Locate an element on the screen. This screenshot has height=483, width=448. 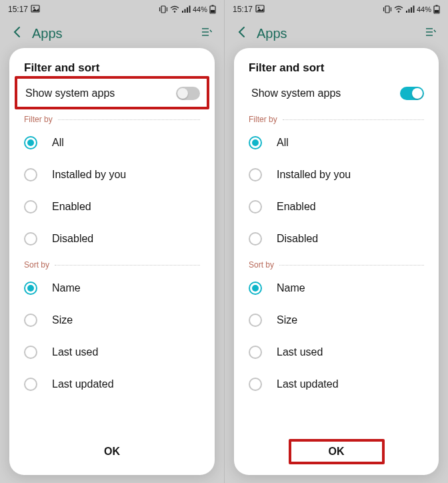
sort-by-section: Sort by is located at coordinates (336, 264).